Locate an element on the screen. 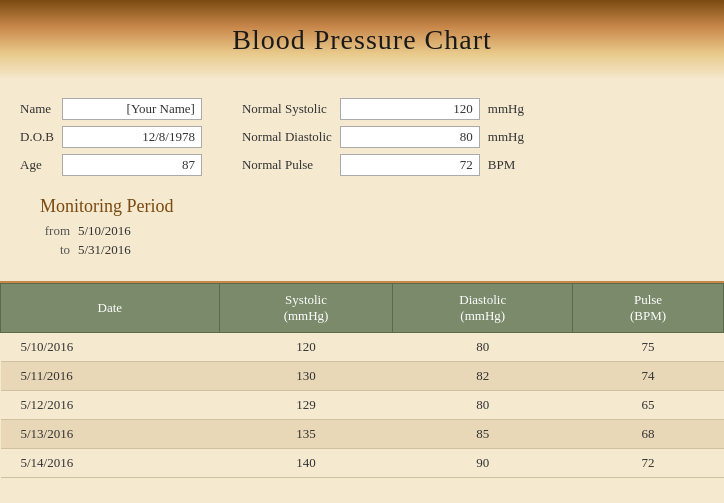  cell-pulse: 68 is located at coordinates (648, 434).